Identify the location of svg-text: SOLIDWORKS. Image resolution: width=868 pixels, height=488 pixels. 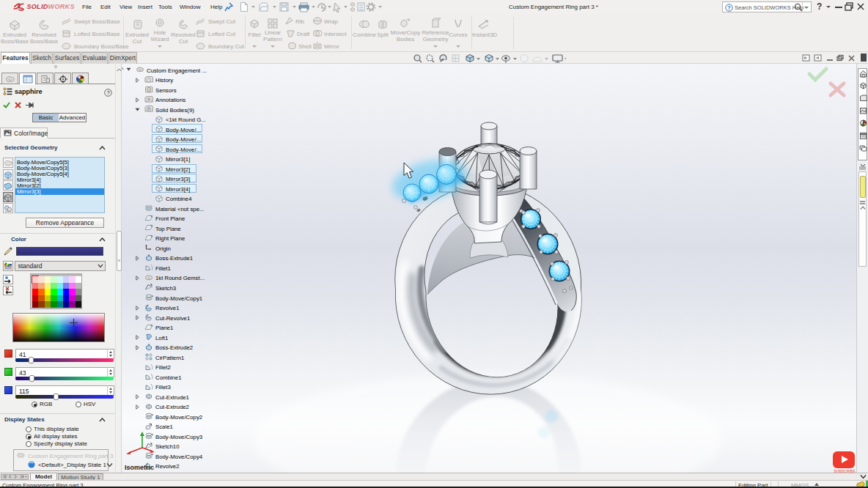
(50, 7).